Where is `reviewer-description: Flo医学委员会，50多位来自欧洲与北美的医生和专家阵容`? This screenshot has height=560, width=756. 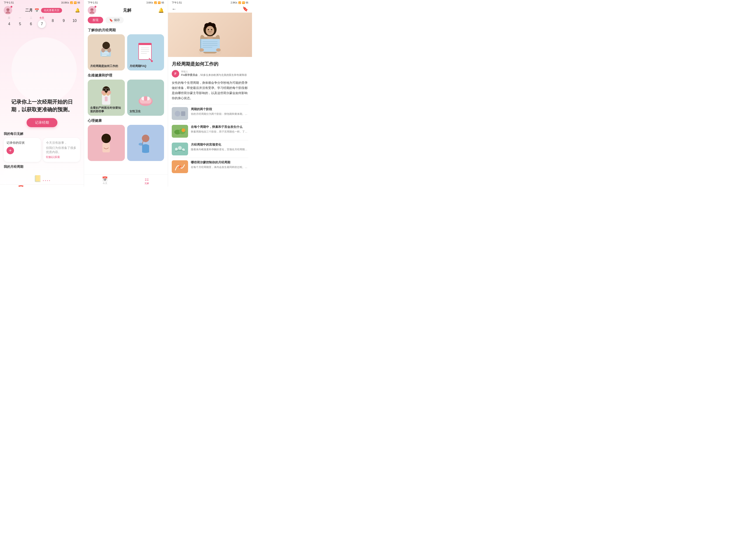 reviewer-description: Flo医学委员会，50多位来自欧洲与北美的医生和专家阵容 is located at coordinates (214, 75).